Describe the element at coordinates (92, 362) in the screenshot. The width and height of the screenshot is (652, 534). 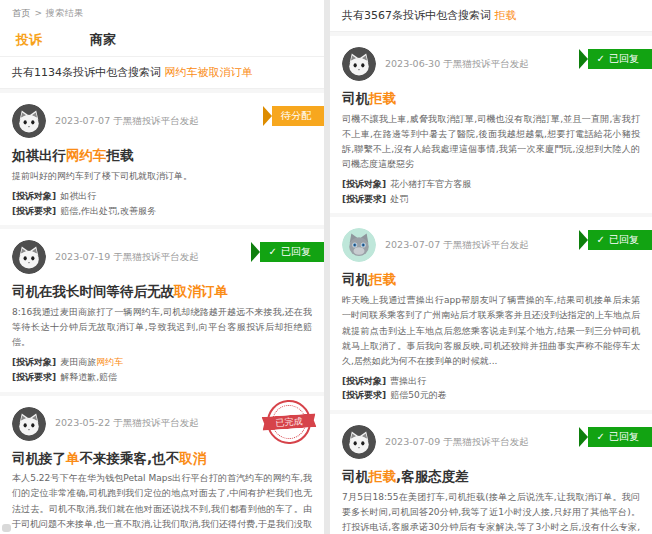
I see `target-value: 麦田商旅网约车` at that location.